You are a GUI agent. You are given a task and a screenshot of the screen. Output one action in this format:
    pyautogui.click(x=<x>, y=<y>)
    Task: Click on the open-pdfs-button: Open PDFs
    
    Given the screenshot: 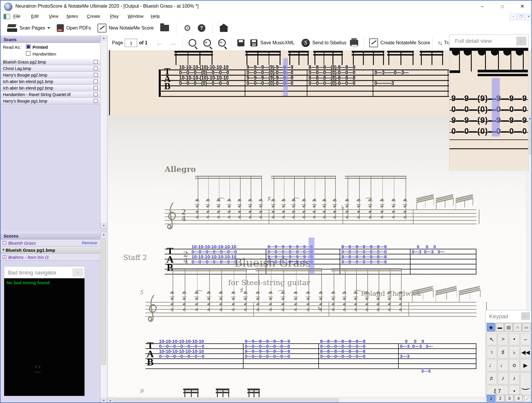 What is the action you would take?
    pyautogui.click(x=74, y=28)
    